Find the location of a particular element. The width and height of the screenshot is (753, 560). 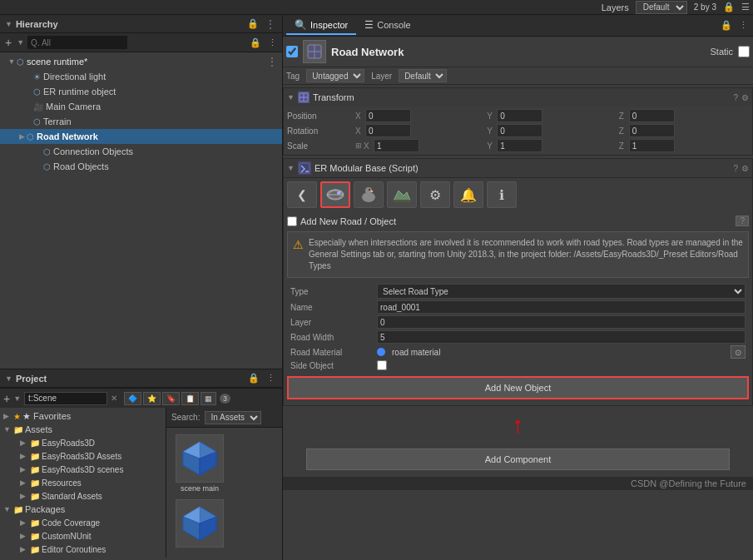

road-section-help: ? is located at coordinates (742, 221).